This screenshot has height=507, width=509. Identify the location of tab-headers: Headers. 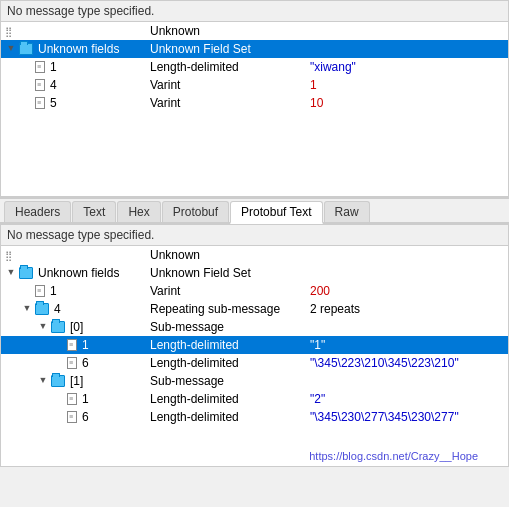
(38, 212).